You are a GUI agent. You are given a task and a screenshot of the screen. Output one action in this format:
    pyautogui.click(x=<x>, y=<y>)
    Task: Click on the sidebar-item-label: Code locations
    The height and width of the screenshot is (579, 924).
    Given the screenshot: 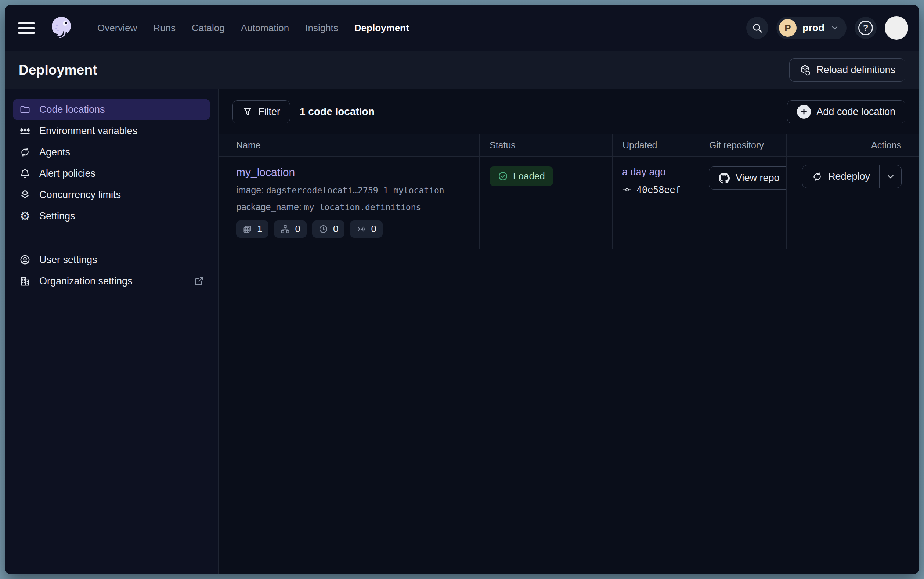 What is the action you would take?
    pyautogui.click(x=72, y=110)
    